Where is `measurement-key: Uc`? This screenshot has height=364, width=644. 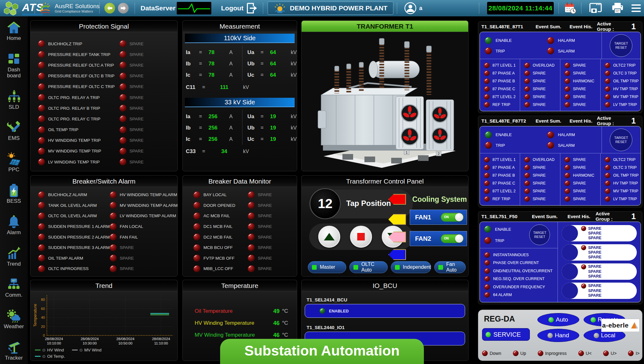 measurement-key: Uc is located at coordinates (254, 139).